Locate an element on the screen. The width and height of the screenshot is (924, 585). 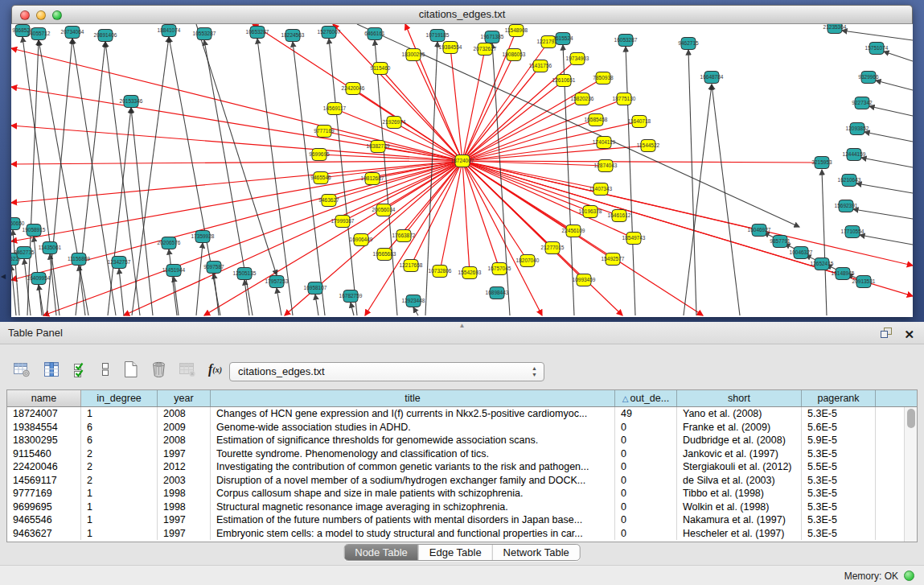
cell-short: Dudbridge et al. (2008) is located at coordinates (740, 441).